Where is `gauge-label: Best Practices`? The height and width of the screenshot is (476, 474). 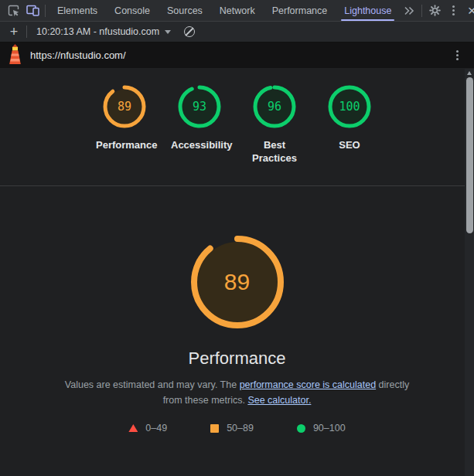 gauge-label: Best Practices is located at coordinates (275, 151).